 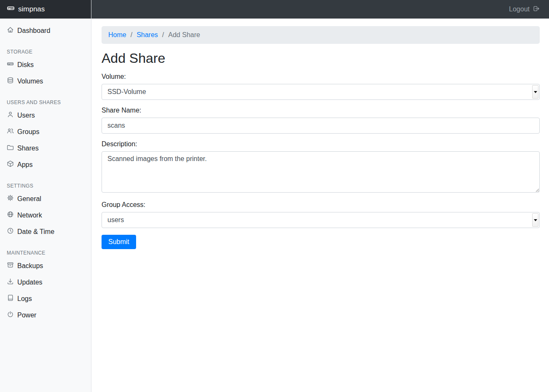 I want to click on logout-label: Logout, so click(x=519, y=9).